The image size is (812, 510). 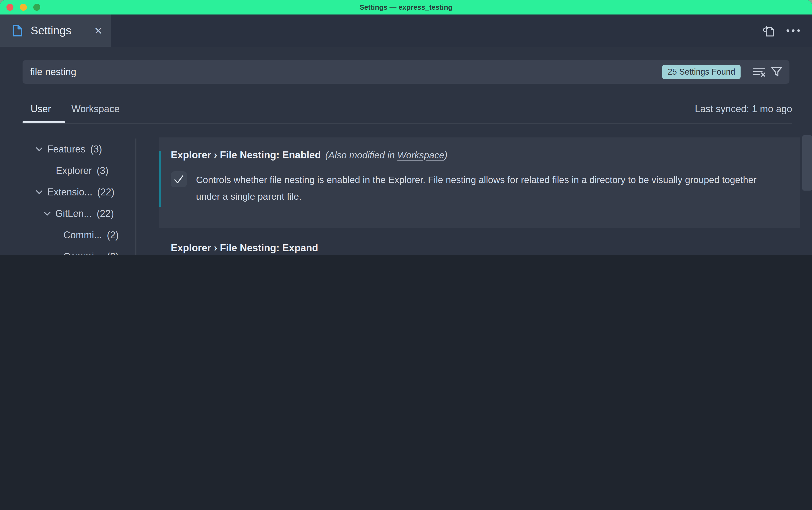 I want to click on setting-description: Controls whether file nesting is enabled…, so click(x=489, y=188).